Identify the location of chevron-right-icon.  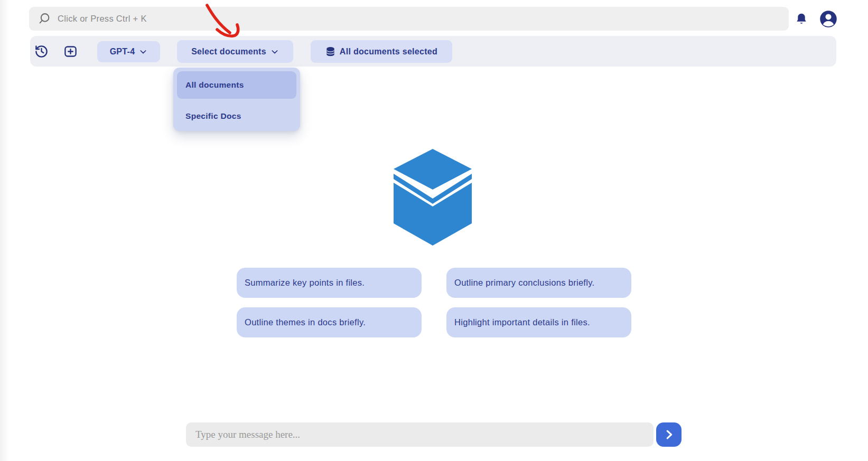
(669, 435).